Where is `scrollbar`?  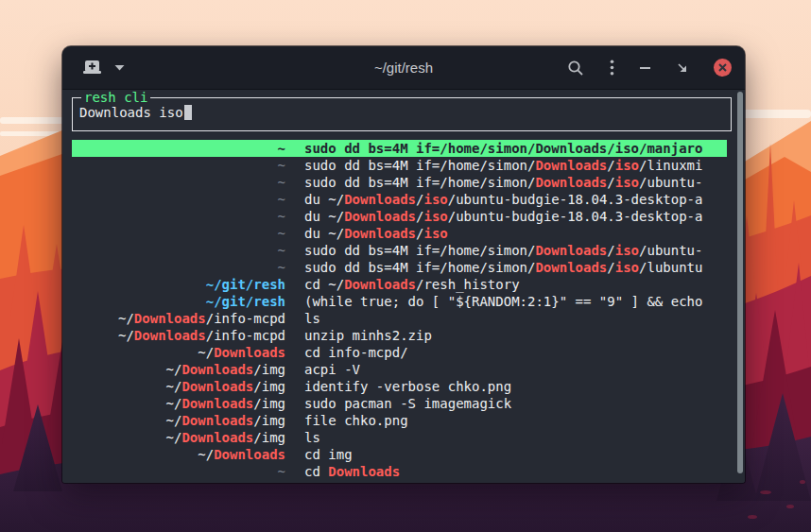 scrollbar is located at coordinates (740, 283).